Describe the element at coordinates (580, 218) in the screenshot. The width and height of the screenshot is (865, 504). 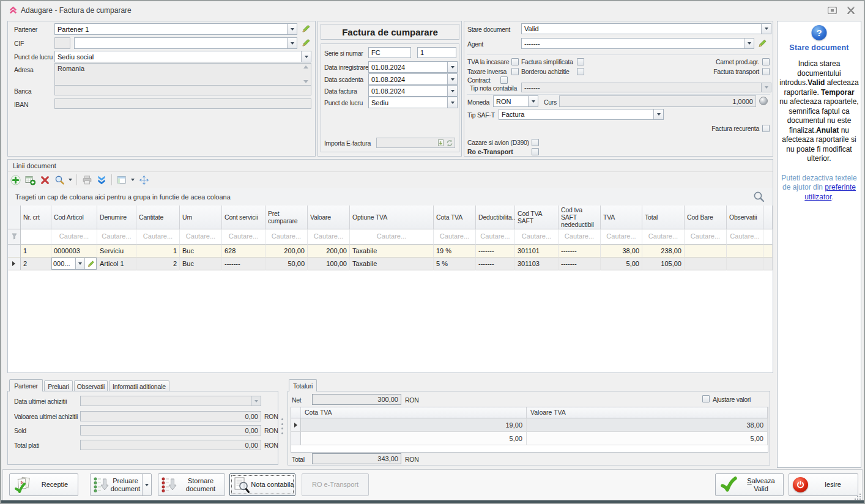
I see `column-header: Cod tva SAFT nedeductibil` at that location.